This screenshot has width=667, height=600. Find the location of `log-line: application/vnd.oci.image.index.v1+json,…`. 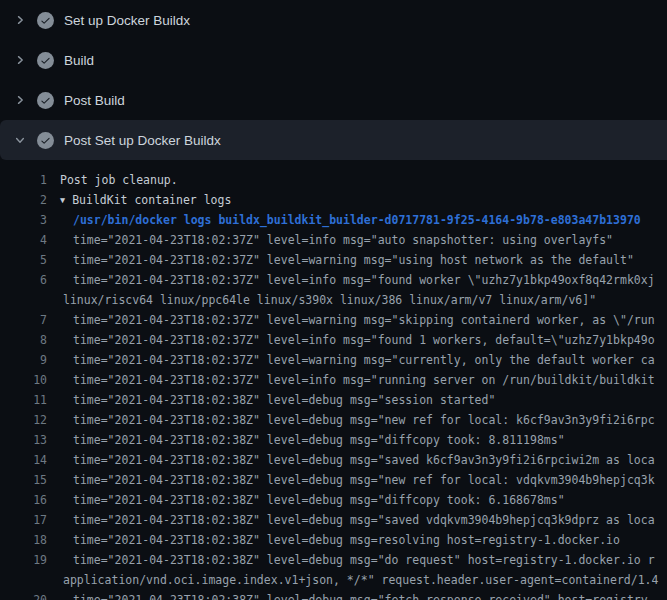

log-line: application/vnd.oci.image.index.v1+json,… is located at coordinates (334, 580).